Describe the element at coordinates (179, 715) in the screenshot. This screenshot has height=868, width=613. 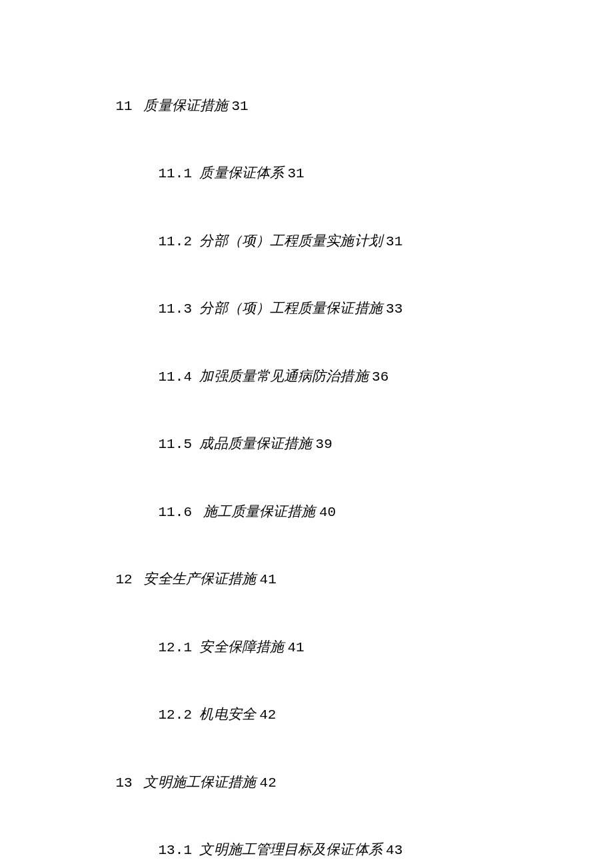
I see `subsection-number: 12.2` at that location.